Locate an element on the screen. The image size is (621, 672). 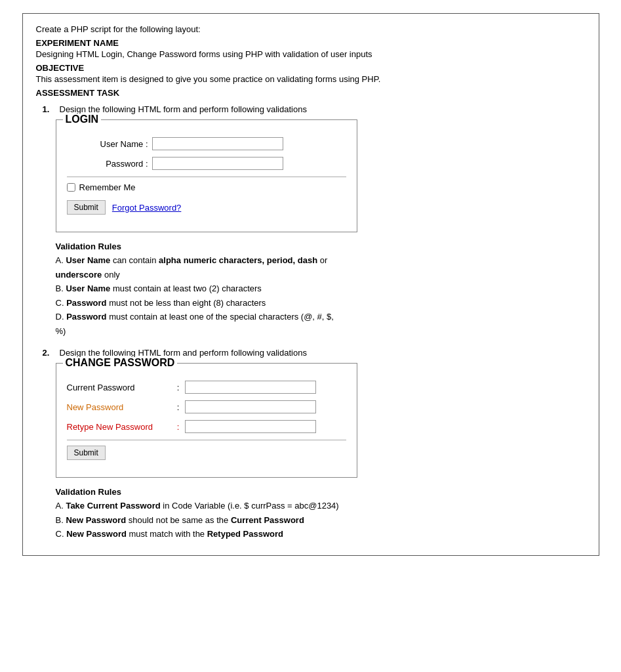
username-label: User Name : is located at coordinates (110, 144).